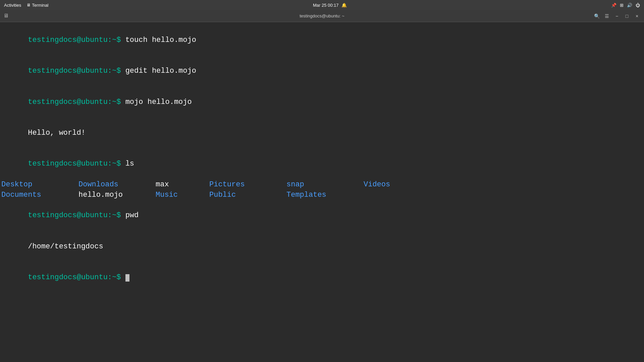 This screenshot has height=362, width=644. What do you see at coordinates (322, 16) in the screenshot?
I see `titlebar-title: testingdocs@ubuntu: ~` at bounding box center [322, 16].